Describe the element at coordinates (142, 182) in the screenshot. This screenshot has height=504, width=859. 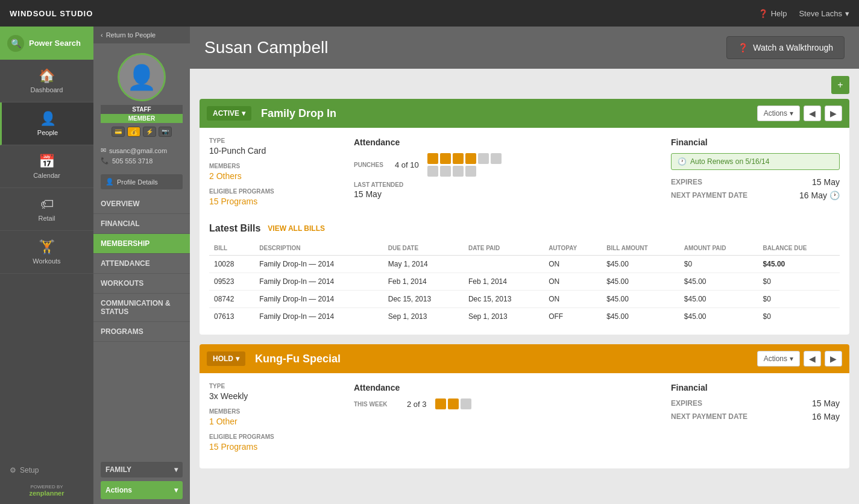
I see `profile-details-button: 👤 Profile Details` at that location.